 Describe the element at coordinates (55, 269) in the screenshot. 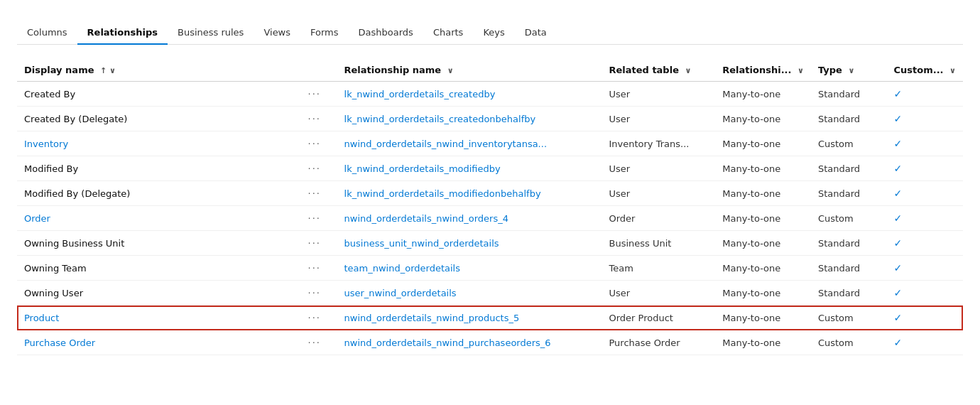

I see `display-name-plain: Owning Team` at that location.